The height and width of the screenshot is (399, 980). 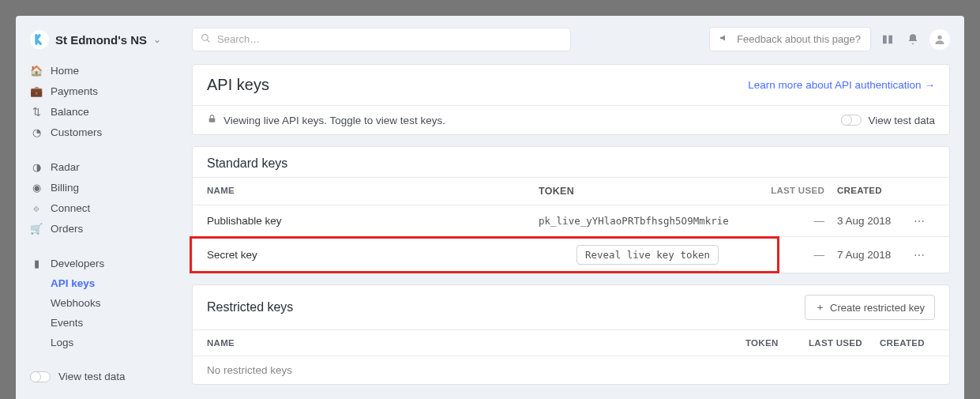 I want to click on reveal-token-button: Reveal live key token, so click(x=648, y=254).